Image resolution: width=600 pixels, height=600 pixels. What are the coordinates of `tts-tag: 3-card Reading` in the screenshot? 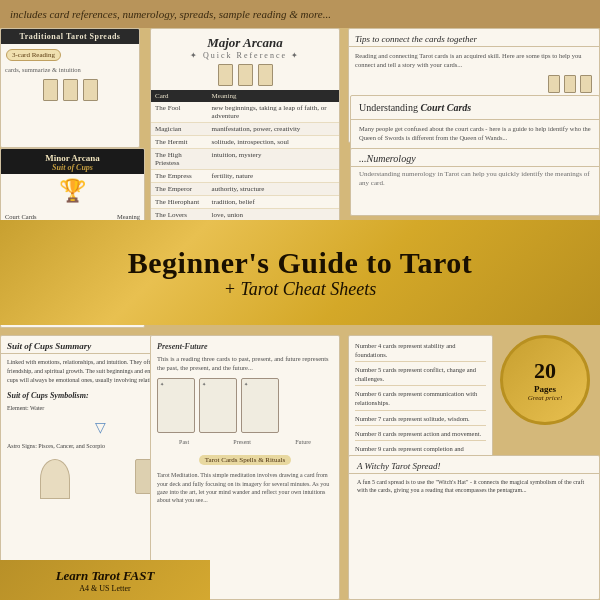 It's located at (34, 55).